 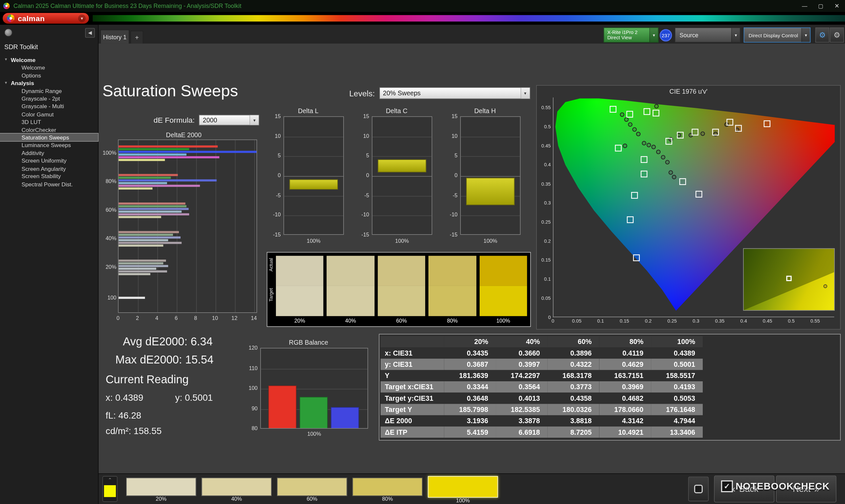 I want to click on settings-button: ⚙, so click(x=822, y=35).